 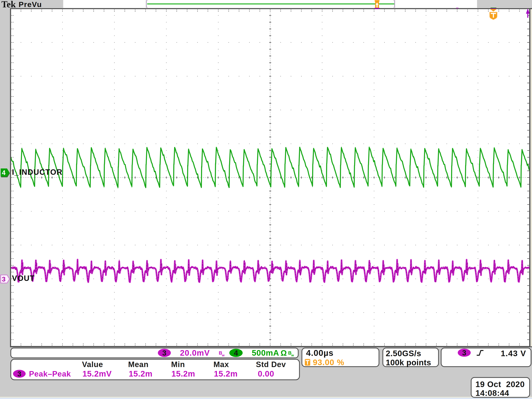 I want to click on svg-text: 500mA, so click(x=266, y=353).